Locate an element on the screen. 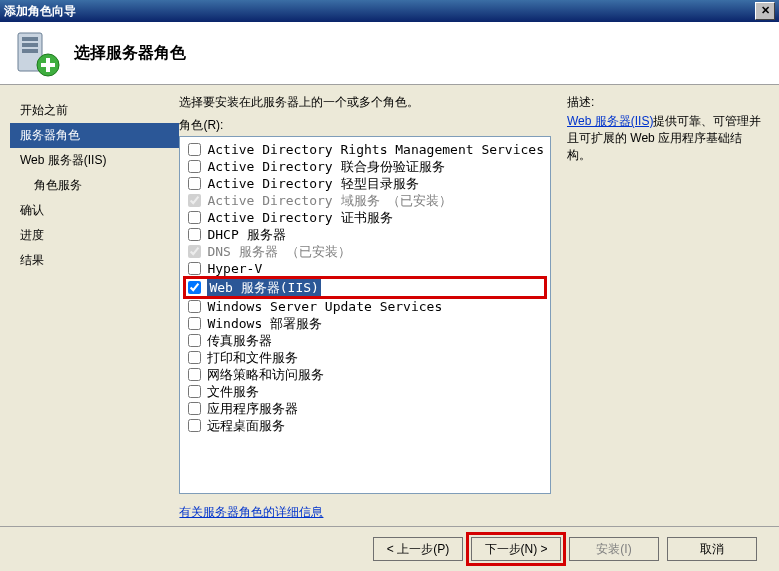 This screenshot has width=779, height=571. description-title: 描述: is located at coordinates (666, 102).